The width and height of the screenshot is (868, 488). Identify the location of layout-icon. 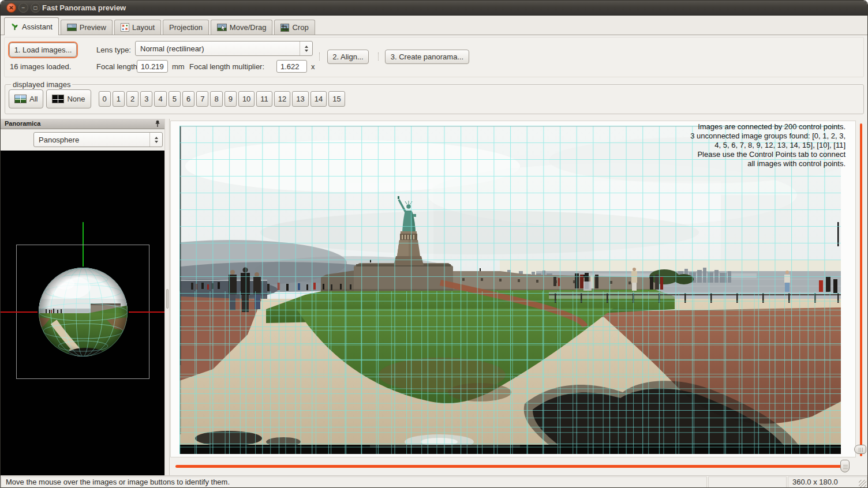
(125, 28).